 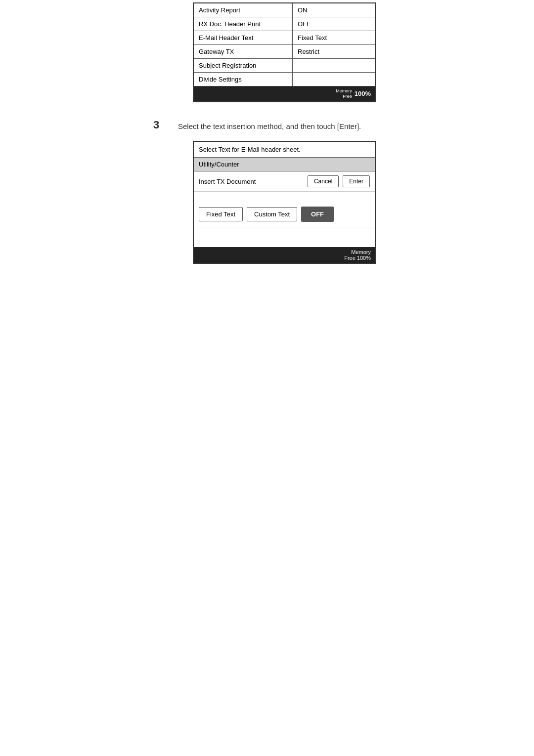 What do you see at coordinates (284, 52) in the screenshot?
I see `table-row: Gateway TXRestrict` at bounding box center [284, 52].